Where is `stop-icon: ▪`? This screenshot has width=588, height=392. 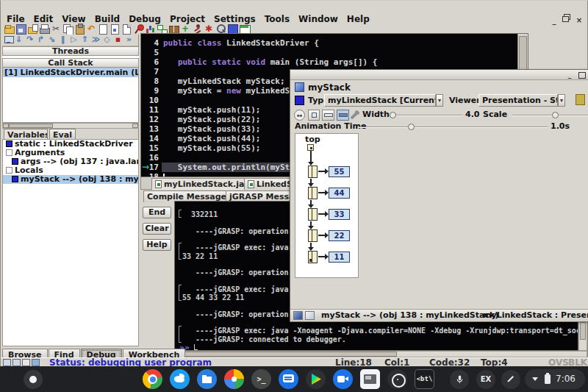 stop-icon: ▪ is located at coordinates (118, 40).